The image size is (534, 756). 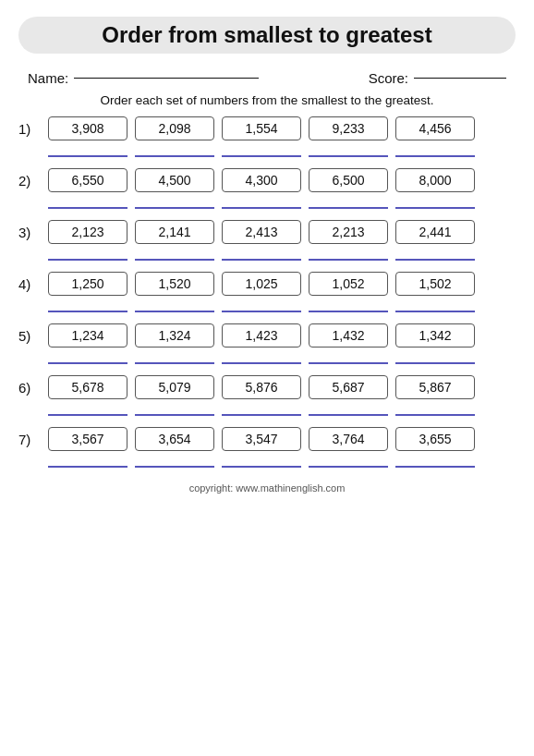 What do you see at coordinates (435, 180) in the screenshot?
I see `number-box-2-5: 8,000` at bounding box center [435, 180].